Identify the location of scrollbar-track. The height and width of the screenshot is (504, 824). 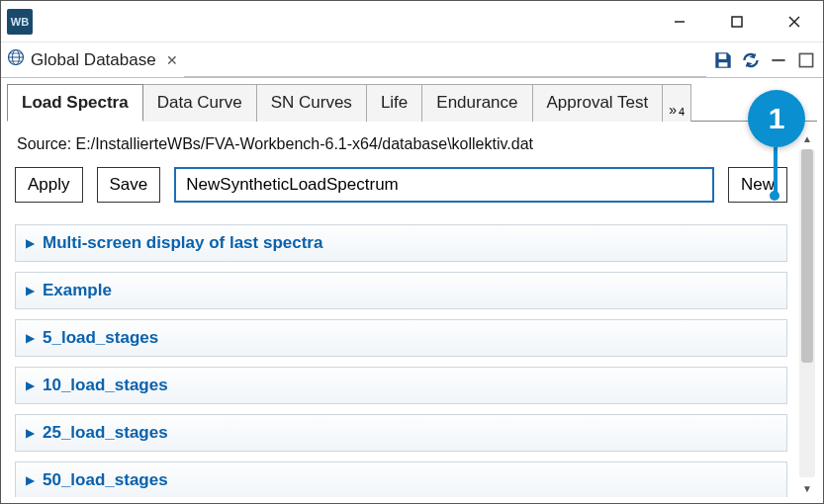
(807, 313).